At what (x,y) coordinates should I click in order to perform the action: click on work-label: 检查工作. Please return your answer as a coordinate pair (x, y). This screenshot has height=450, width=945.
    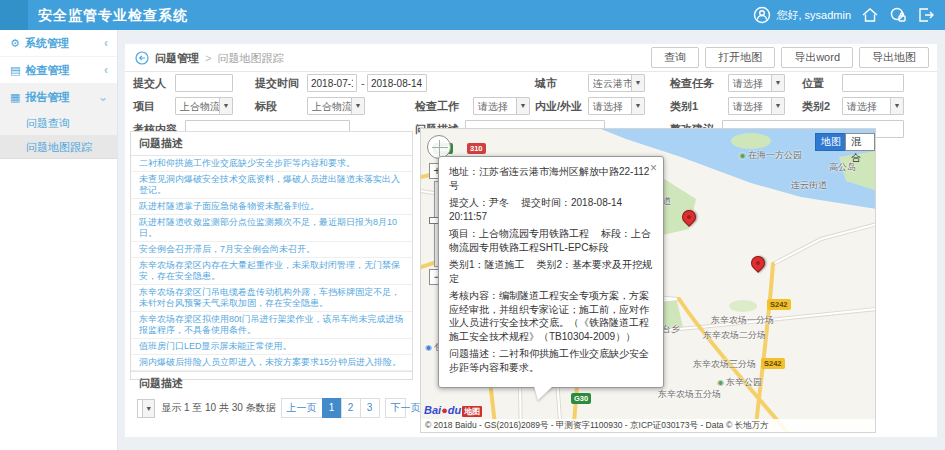
    Looking at the image, I should click on (437, 106).